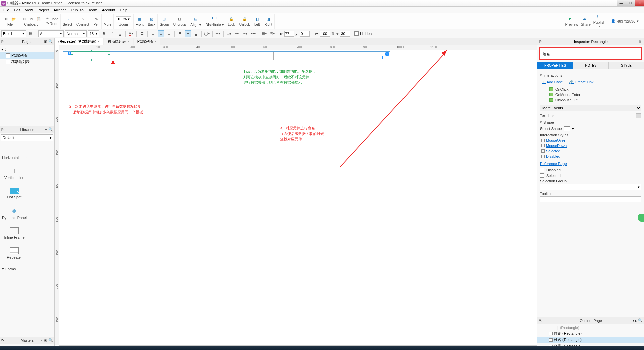 This screenshot has width=644, height=350. What do you see at coordinates (60, 10) in the screenshot?
I see `menu-arrange: Arrange` at bounding box center [60, 10].